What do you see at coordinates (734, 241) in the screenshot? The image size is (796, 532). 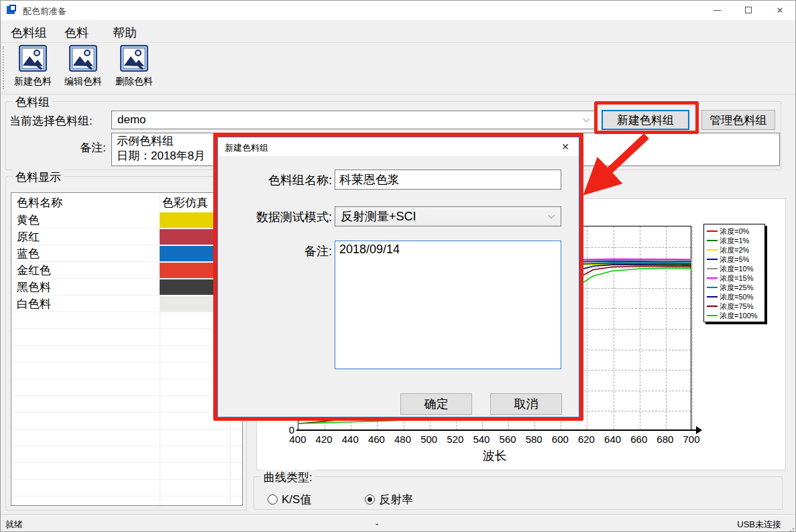 I see `legend-label: 浓度=1%` at bounding box center [734, 241].